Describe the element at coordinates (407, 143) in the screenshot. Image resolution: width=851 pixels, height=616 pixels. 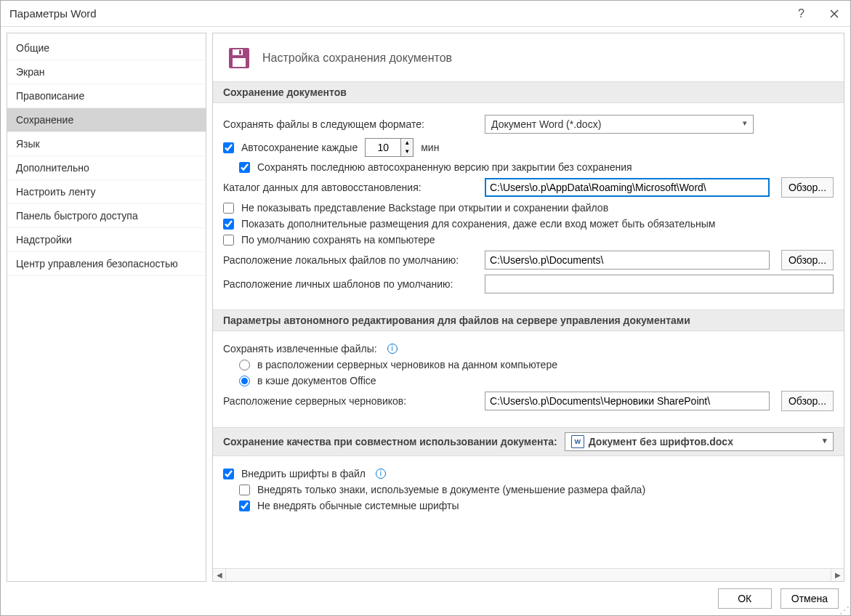
I see `spin-up: ▲` at that location.